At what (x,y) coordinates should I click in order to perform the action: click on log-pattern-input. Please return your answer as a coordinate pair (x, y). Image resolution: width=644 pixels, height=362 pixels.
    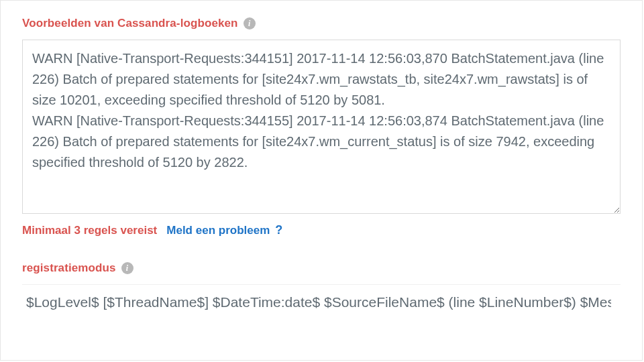
    Looking at the image, I should click on (321, 302).